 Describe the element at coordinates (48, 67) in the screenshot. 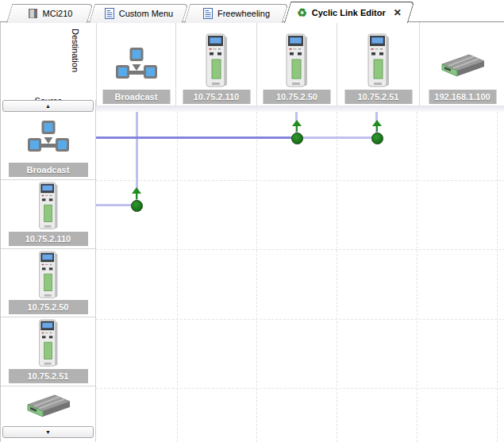

I see `axis-corner: Destination Source` at that location.